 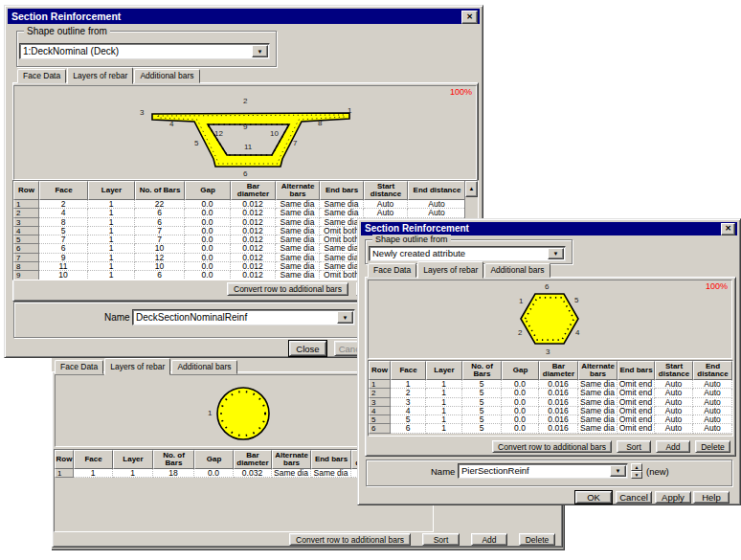 I want to click on shape-outline-select: 1:DeckNominal (Deck) ▼, so click(x=145, y=52).